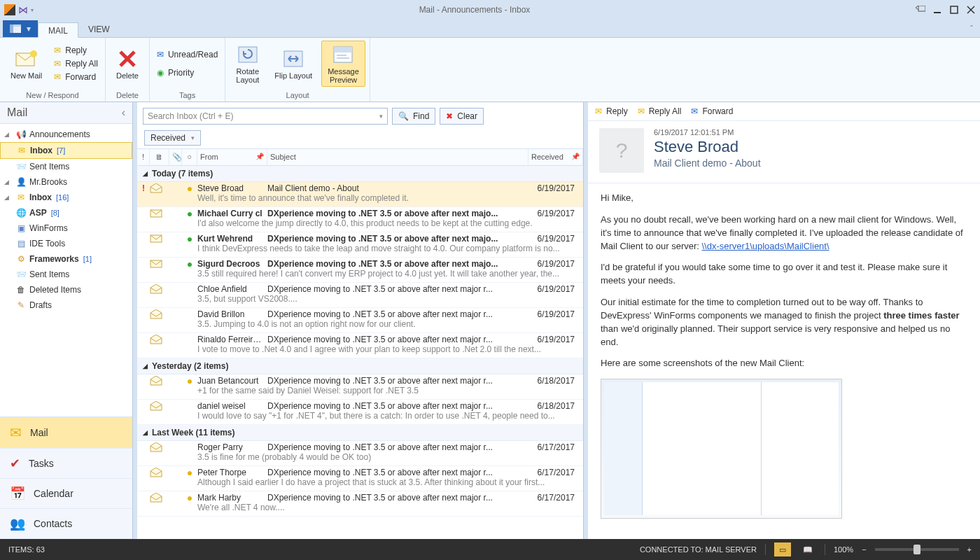 The image size is (980, 560). What do you see at coordinates (575, 157) in the screenshot?
I see `pin-icon: 📌` at bounding box center [575, 157].